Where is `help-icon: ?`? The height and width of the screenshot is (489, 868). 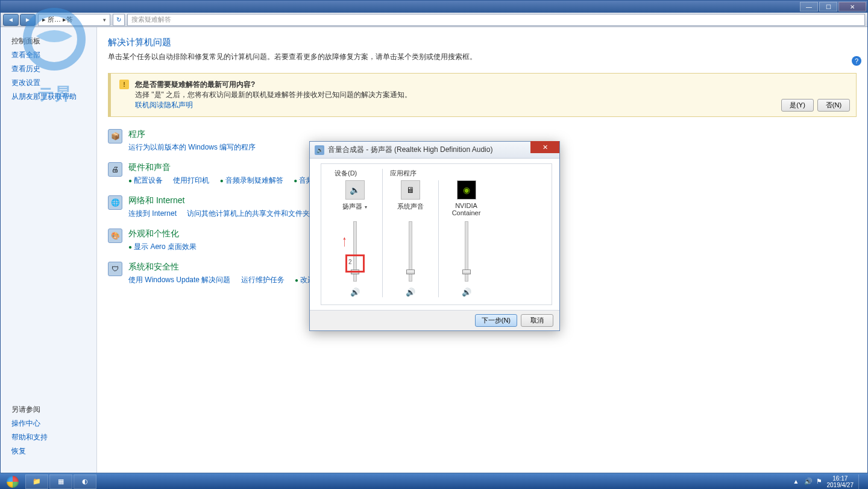 help-icon: ? is located at coordinates (857, 61).